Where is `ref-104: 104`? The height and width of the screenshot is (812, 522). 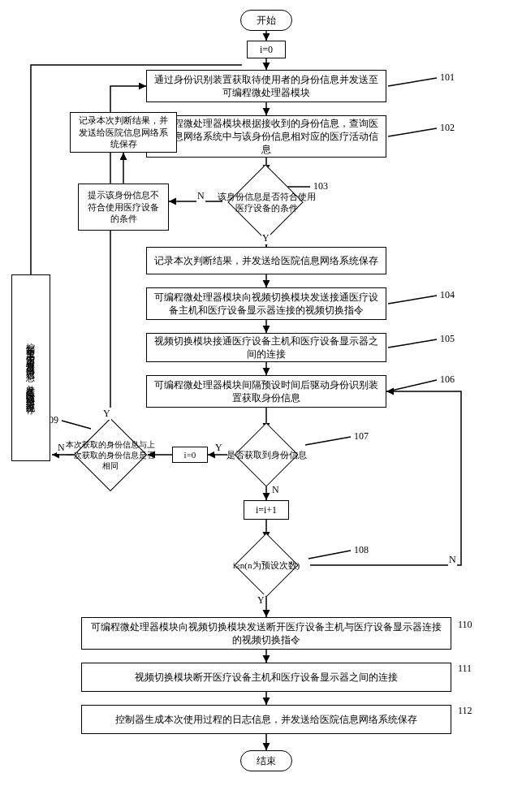 ref-104: 104 is located at coordinates (447, 296).